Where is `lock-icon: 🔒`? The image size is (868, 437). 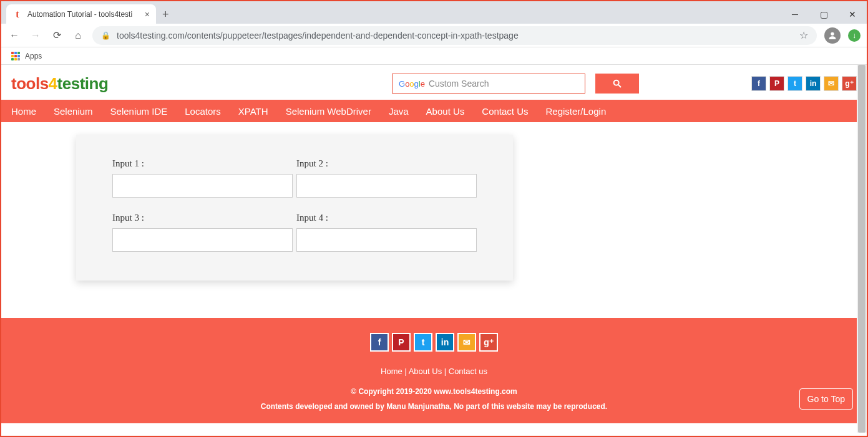 lock-icon: 🔒 is located at coordinates (106, 36).